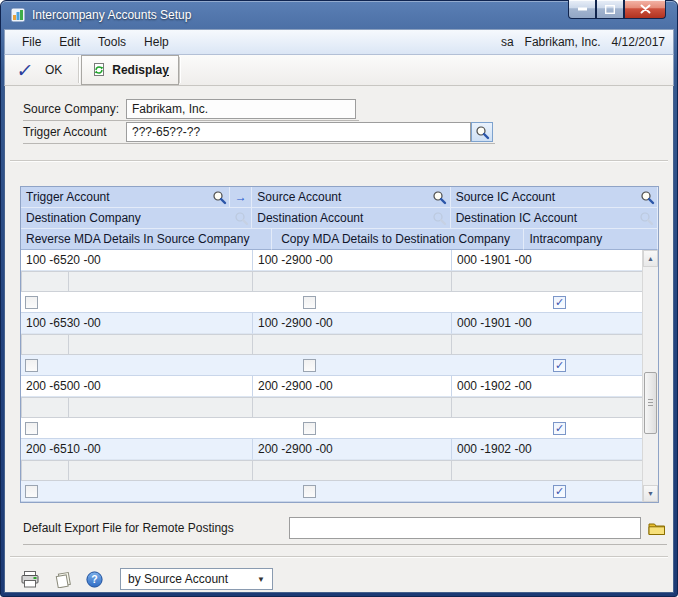  Describe the element at coordinates (610, 10) in the screenshot. I see `maximize-button` at that location.